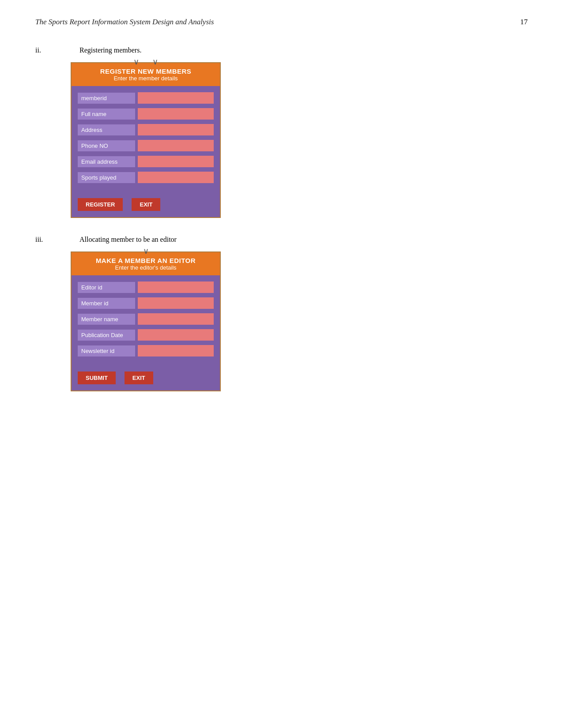 This screenshot has width=563, height=728. I want to click on register-button: REGISTER, so click(100, 205).